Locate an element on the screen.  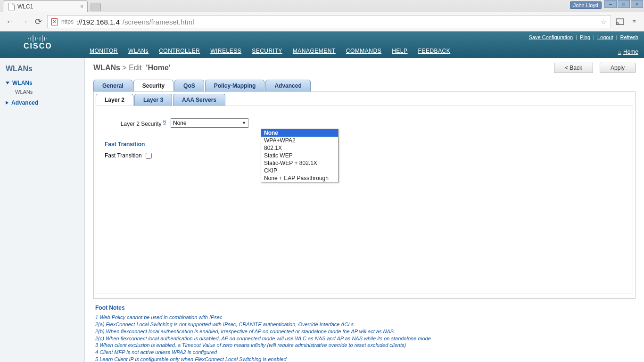
reload-icon: ⟳ is located at coordinates (38, 22).